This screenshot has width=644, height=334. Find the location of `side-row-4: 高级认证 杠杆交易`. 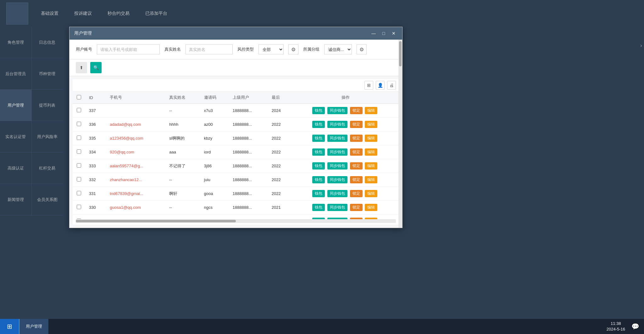

side-row-4: 高级认证 杠杆交易 is located at coordinates (31, 168).